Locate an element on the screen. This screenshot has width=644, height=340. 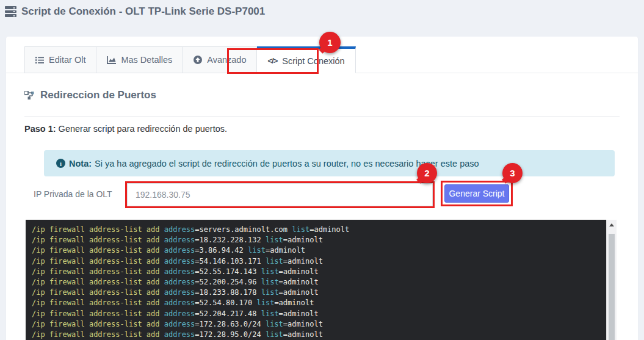
annotation-rect-active-tab is located at coordinates (273, 61).